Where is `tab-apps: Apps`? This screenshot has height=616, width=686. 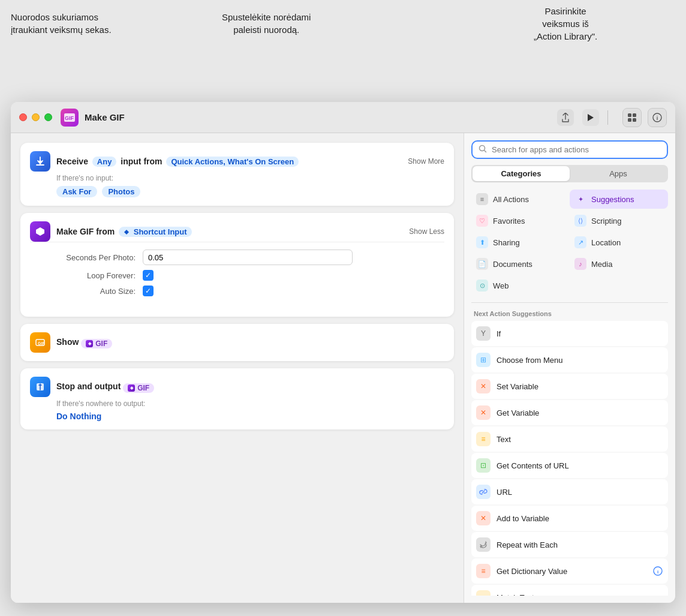 tab-apps: Apps is located at coordinates (618, 174).